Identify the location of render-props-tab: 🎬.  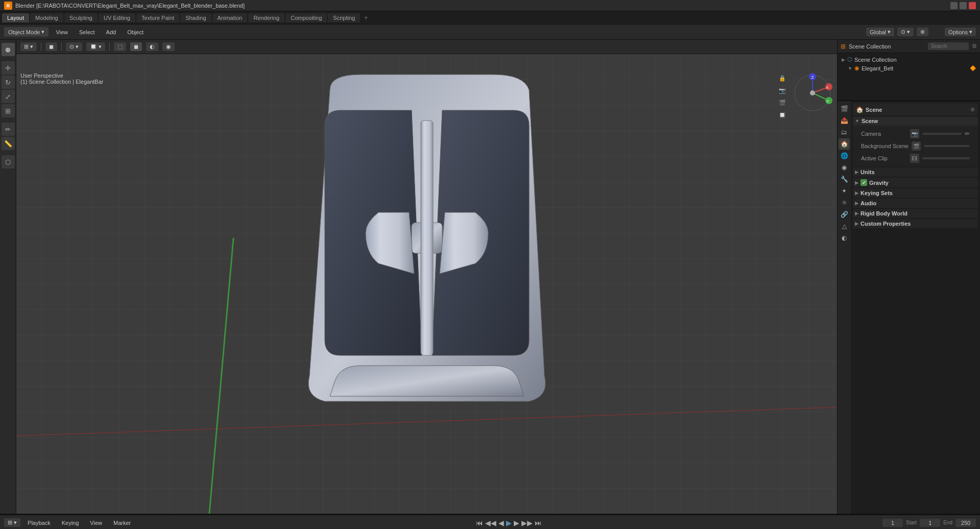
(844, 109).